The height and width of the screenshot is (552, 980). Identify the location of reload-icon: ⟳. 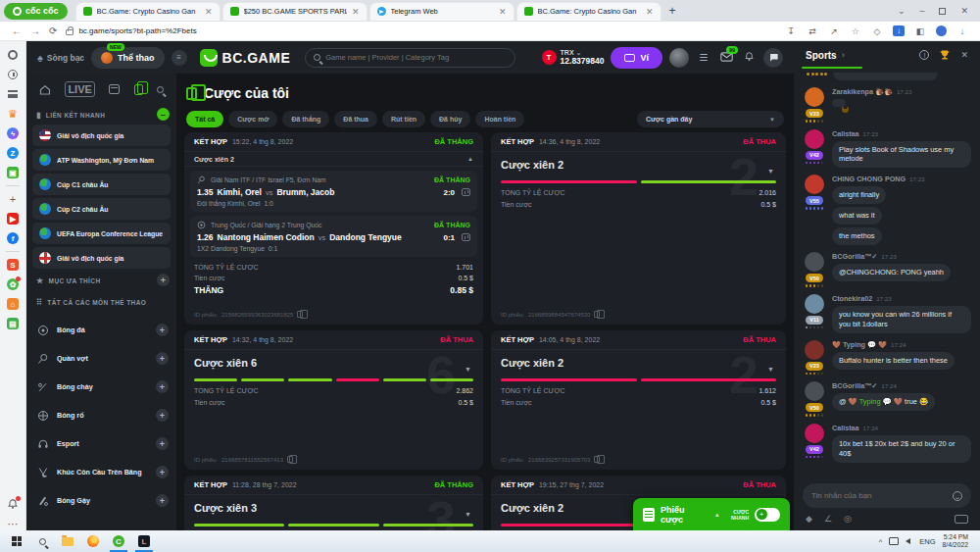
(53, 31).